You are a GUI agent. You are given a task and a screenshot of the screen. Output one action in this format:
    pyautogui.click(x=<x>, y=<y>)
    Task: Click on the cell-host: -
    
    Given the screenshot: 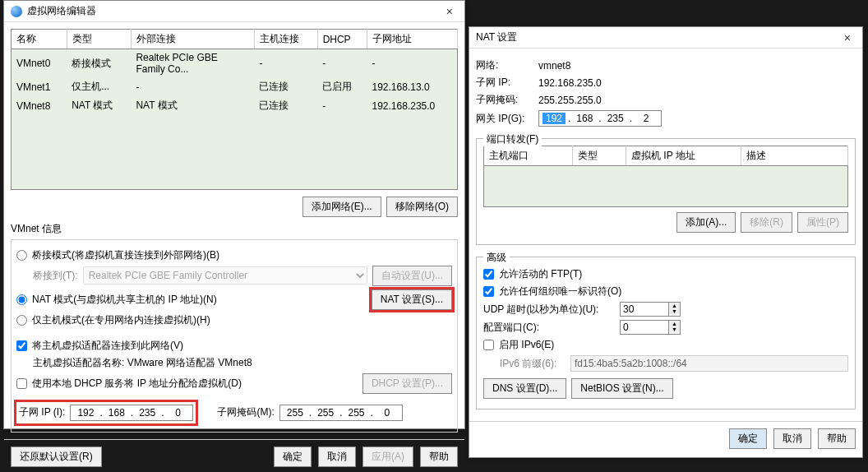 What is the action you would take?
    pyautogui.click(x=286, y=64)
    